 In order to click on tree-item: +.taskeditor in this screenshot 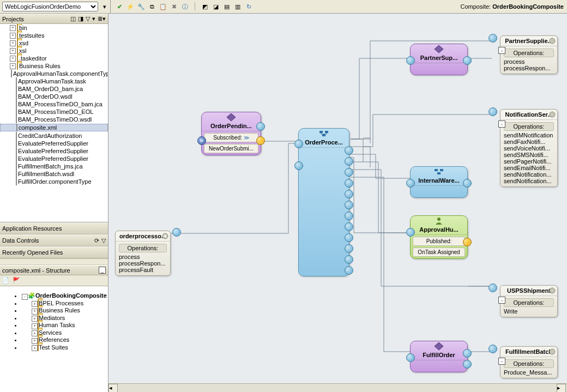, I will do `click(54, 58)`.